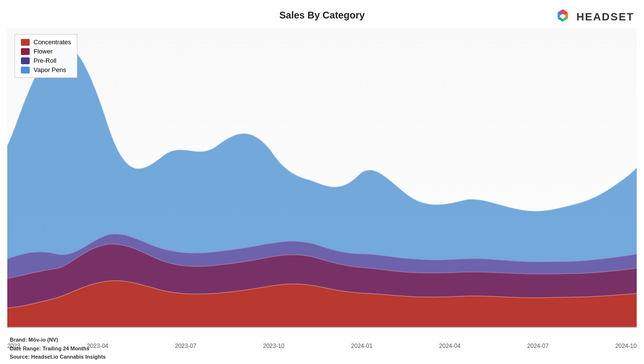 The width and height of the screenshot is (644, 364). What do you see at coordinates (43, 52) in the screenshot?
I see `legend-label-flower: Flower` at bounding box center [43, 52].